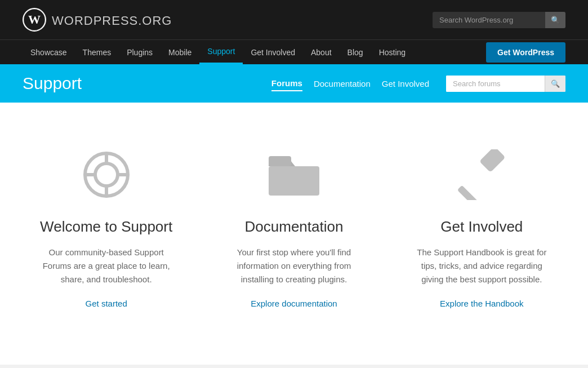 Image resolution: width=588 pixels, height=368 pixels. Describe the element at coordinates (112, 20) in the screenshot. I see `site-logo-text: WordPress.org` at that location.